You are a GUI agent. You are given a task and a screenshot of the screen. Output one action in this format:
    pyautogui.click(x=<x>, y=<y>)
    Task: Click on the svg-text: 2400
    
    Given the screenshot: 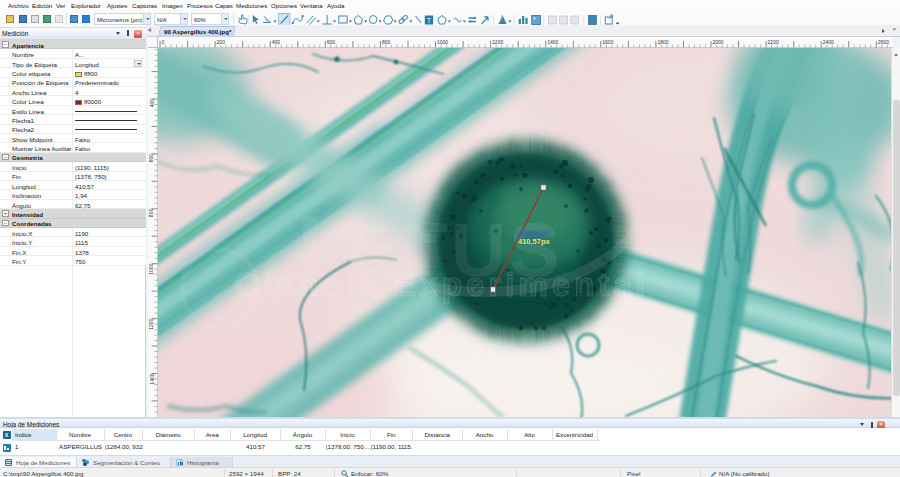 What is the action you would take?
    pyautogui.click(x=828, y=42)
    